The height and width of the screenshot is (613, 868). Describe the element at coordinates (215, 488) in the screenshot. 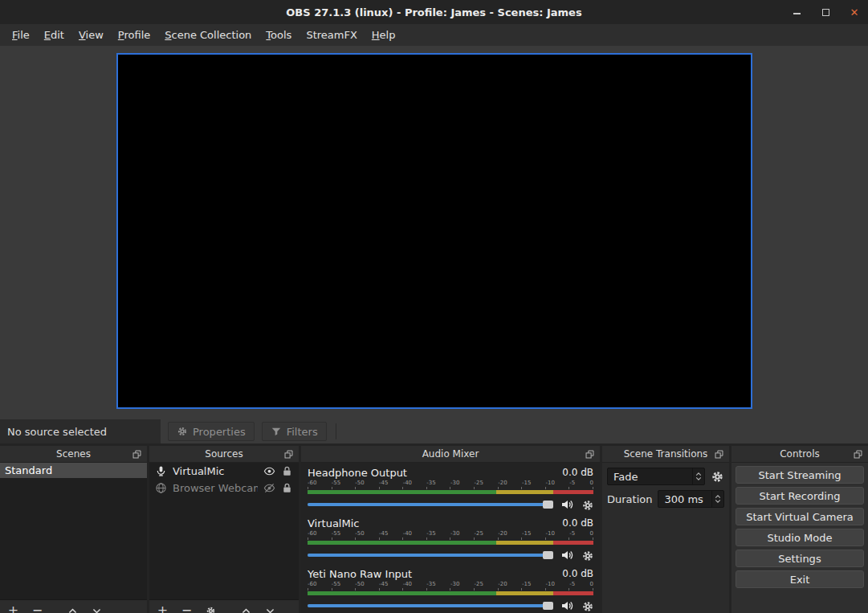

I see `source-name: Browser Webcam` at that location.